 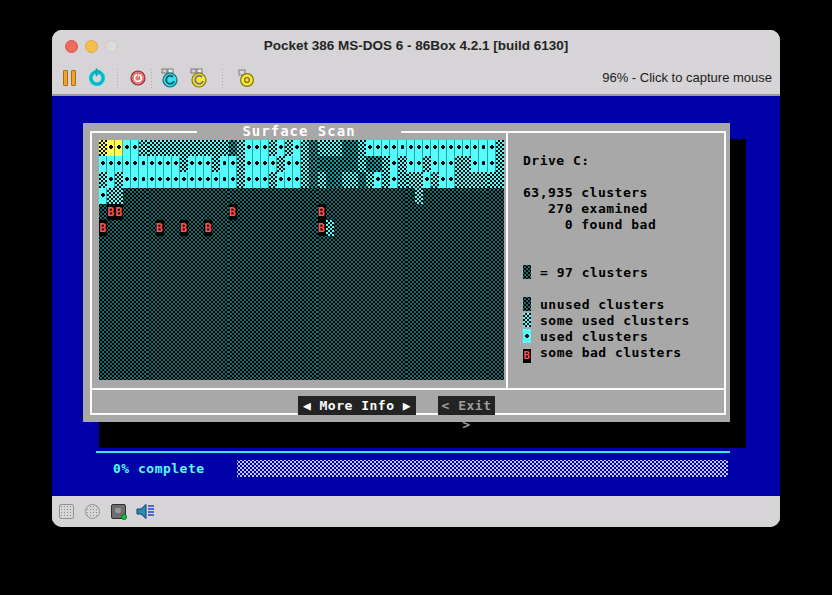 I want to click on progress-bar, so click(x=482, y=468).